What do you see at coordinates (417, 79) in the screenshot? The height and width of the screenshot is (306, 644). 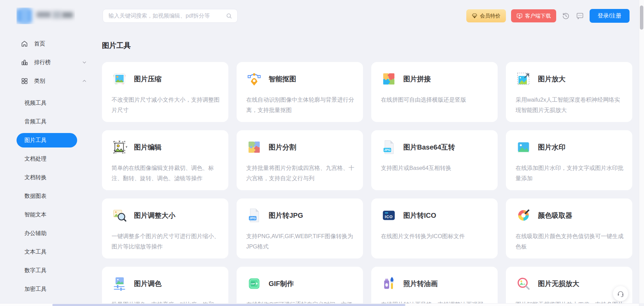 I see `tool-card-title: 图片拼接` at bounding box center [417, 79].